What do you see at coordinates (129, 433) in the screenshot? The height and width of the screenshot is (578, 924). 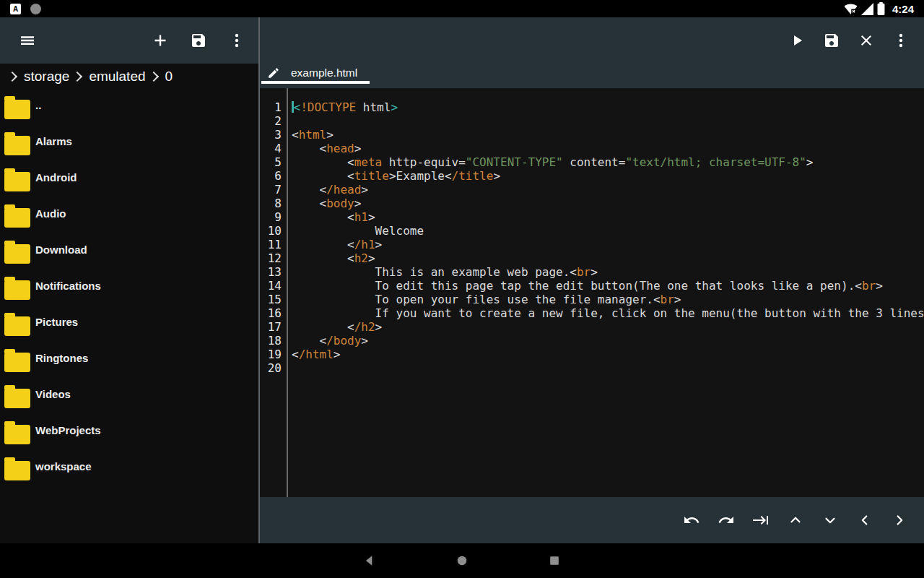 I see `file-list-item: WebProjects` at bounding box center [129, 433].